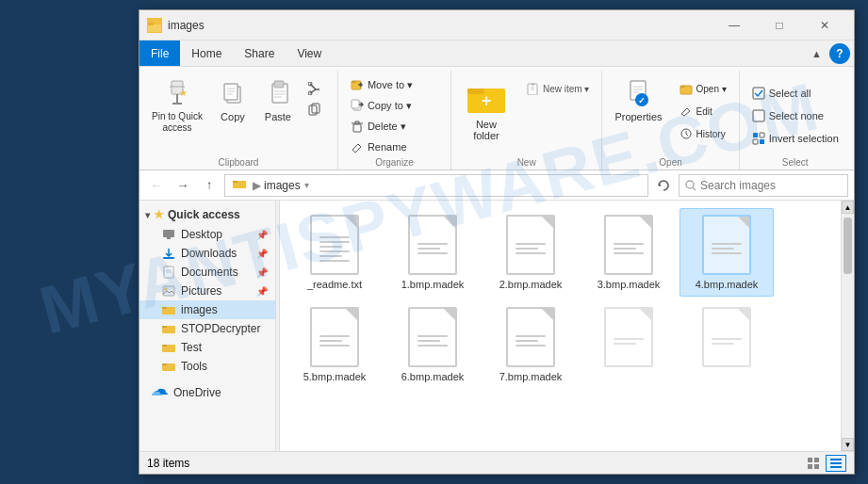 The height and width of the screenshot is (484, 868). I want to click on copy-icon, so click(233, 94).